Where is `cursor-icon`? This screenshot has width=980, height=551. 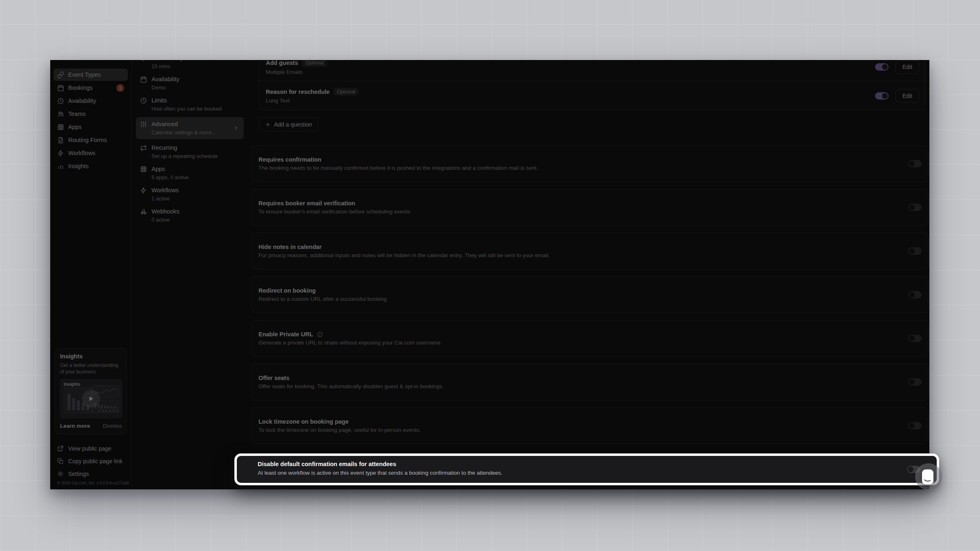 cursor-icon is located at coordinates (928, 477).